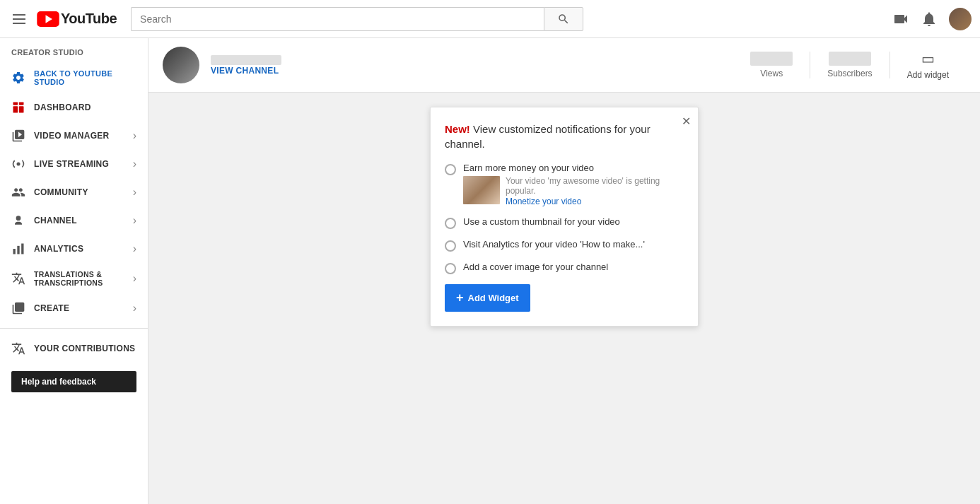 The width and height of the screenshot is (980, 504). I want to click on notif-thumb-row: Your video 'my awesome video' is getting…, so click(573, 191).